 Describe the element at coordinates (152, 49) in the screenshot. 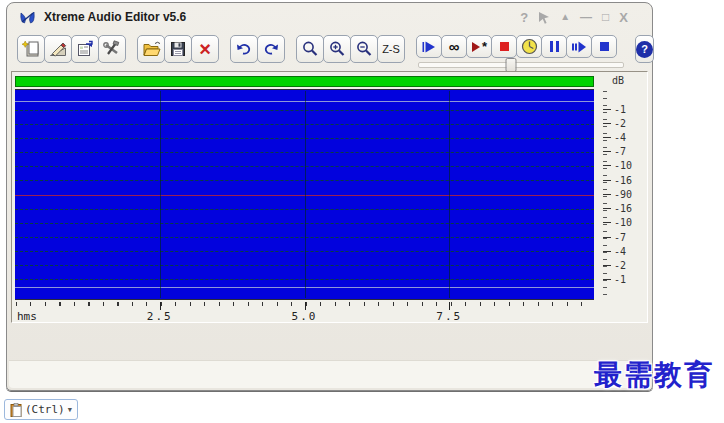

I see `open-folder-icon` at that location.